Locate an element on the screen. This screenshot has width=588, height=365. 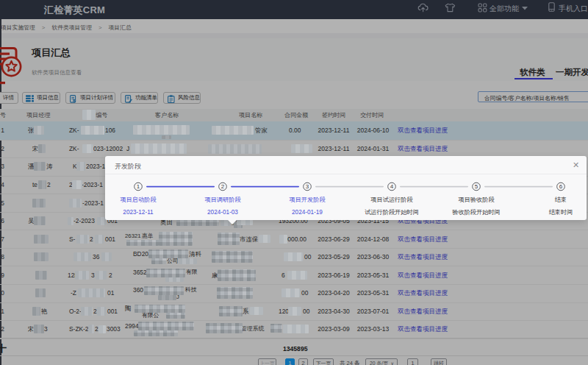
svg-text: 2 is located at coordinates (223, 187).